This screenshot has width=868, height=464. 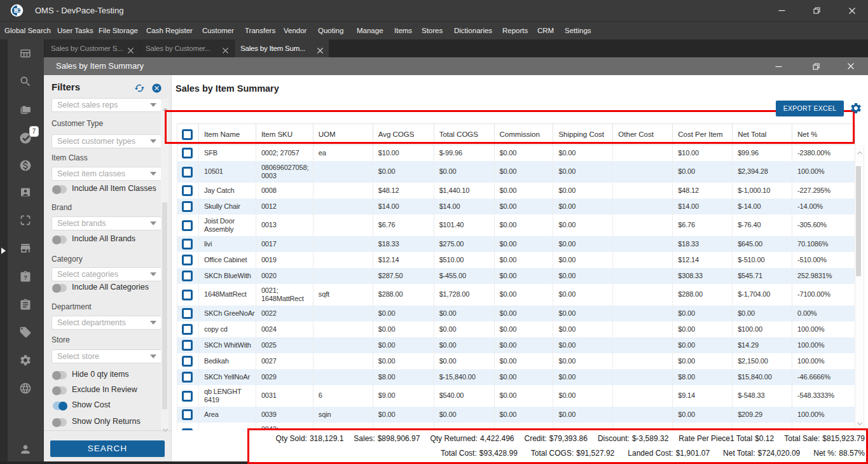 What do you see at coordinates (75, 31) in the screenshot?
I see `menu-item-user-tasks: User Tasks` at bounding box center [75, 31].